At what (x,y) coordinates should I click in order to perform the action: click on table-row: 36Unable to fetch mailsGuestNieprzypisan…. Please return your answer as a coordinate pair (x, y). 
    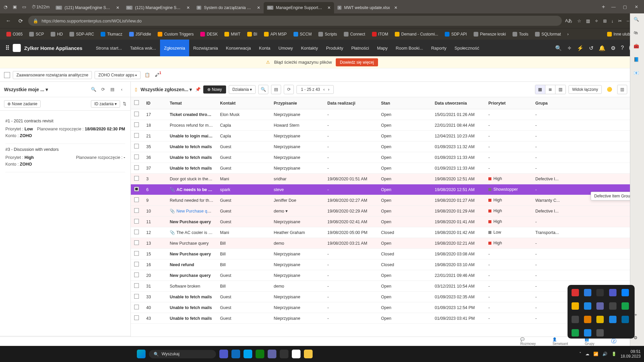
    Looking at the image, I should click on (387, 158).